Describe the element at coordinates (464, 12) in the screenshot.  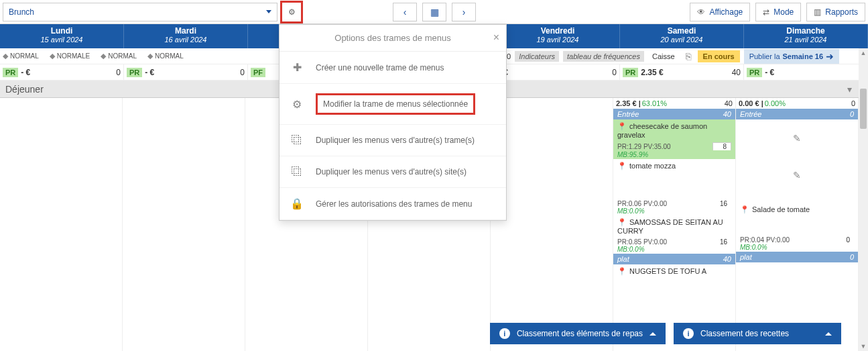
I see `chevron-right-icon: ›` at that location.